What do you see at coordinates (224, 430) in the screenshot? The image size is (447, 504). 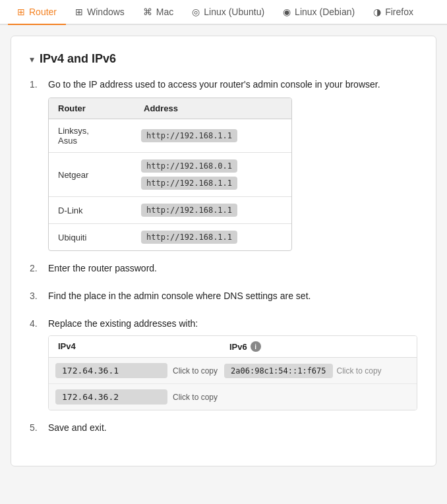 I see `step-5: 5. Save and exit.` at bounding box center [224, 430].